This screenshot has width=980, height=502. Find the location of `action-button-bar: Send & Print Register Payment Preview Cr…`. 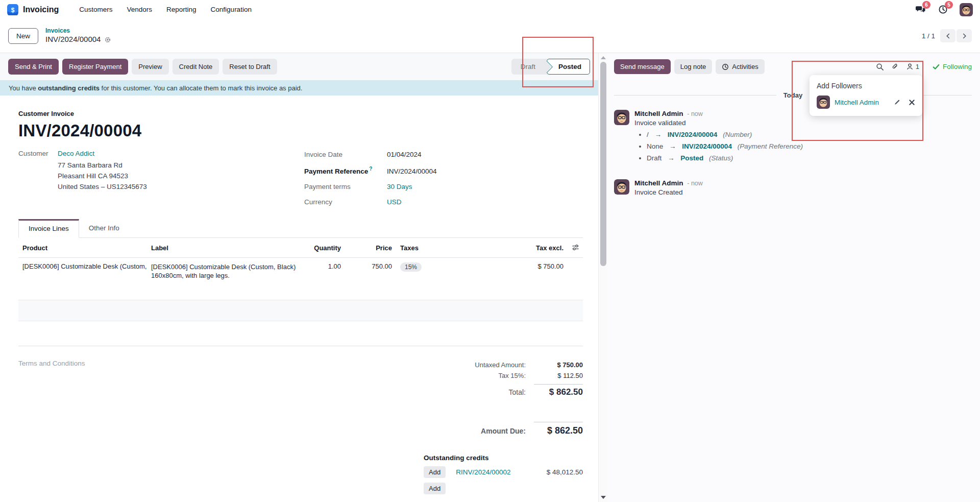

action-button-bar: Send & Print Register Payment Preview Cr… is located at coordinates (299, 66).